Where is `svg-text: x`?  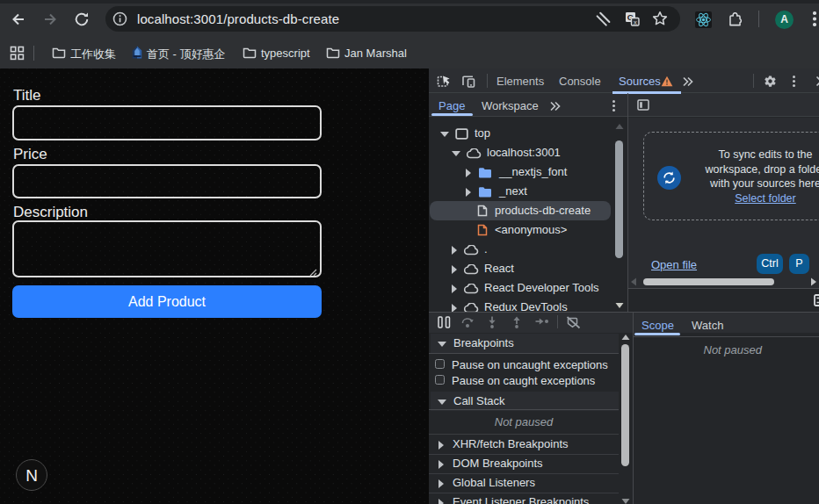 svg-text: x is located at coordinates (635, 23).